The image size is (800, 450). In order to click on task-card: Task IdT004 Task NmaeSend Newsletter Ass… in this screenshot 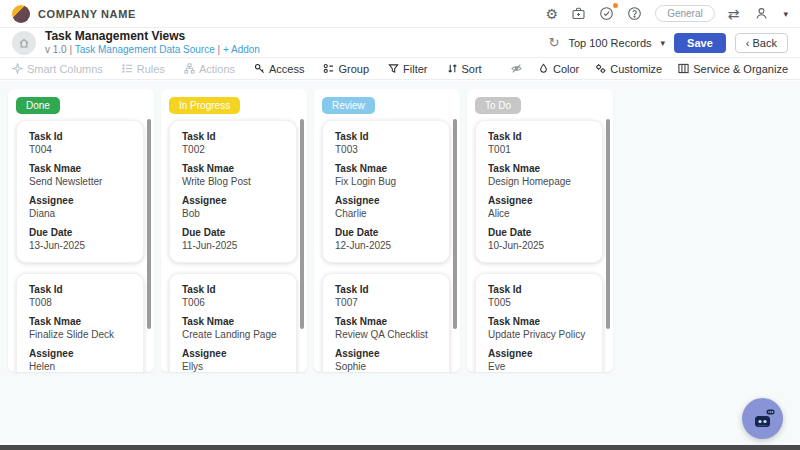, I will do `click(80, 192)`.